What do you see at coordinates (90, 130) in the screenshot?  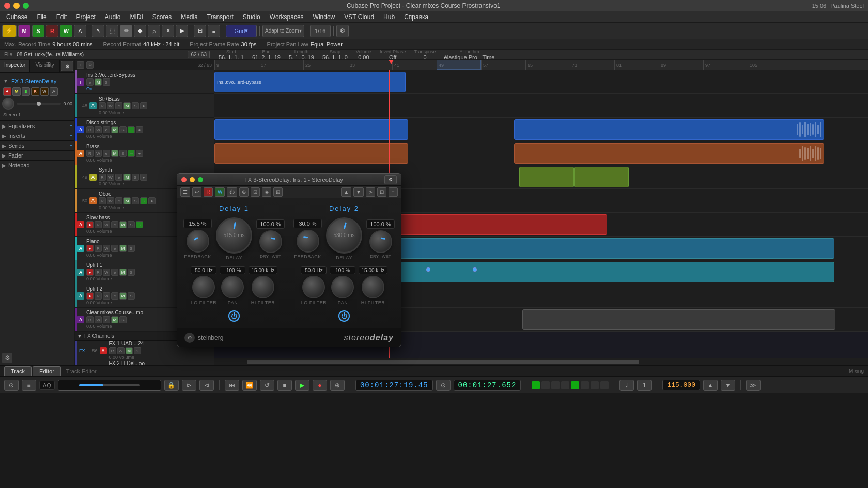 I see `t3-r: R` at bounding box center [90, 130].